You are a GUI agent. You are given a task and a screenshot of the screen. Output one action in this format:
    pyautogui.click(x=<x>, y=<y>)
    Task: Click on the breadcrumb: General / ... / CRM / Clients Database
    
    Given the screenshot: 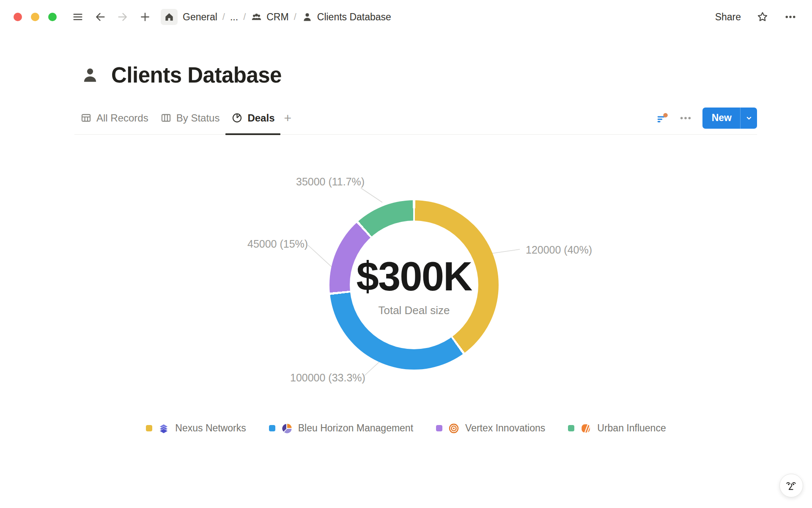 What is the action you would take?
    pyautogui.click(x=287, y=17)
    